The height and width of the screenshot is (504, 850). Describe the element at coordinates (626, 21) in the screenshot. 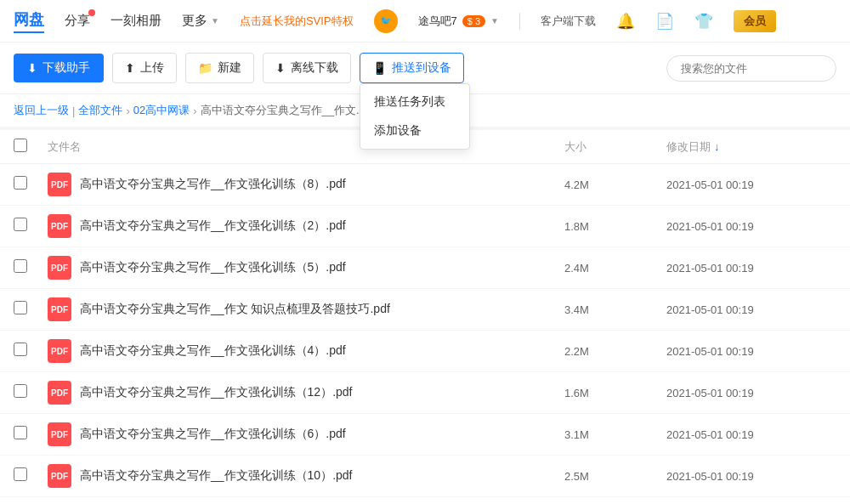

I see `notification-icon: 🔔` at that location.